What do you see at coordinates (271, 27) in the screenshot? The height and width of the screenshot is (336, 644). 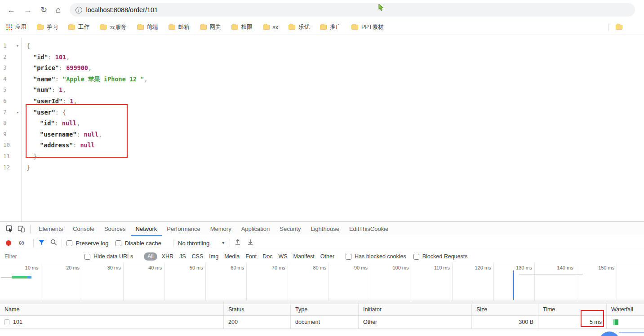 I see `bookmark-folder-item: sx` at bounding box center [271, 27].